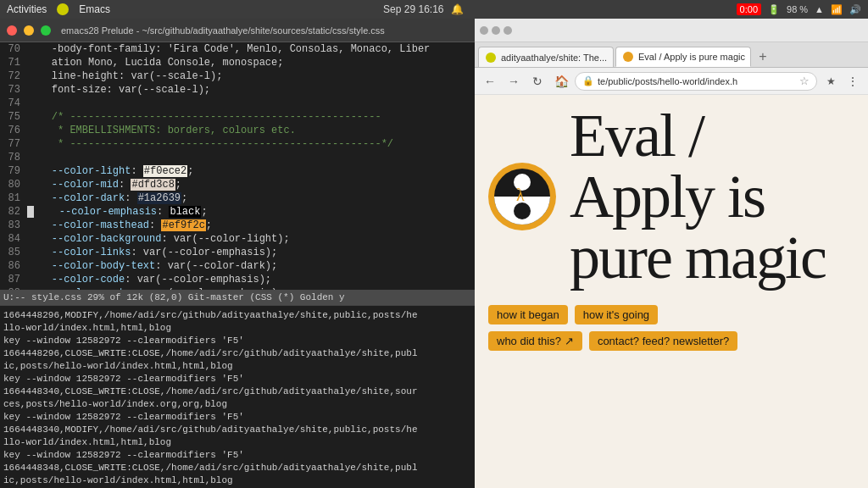  Describe the element at coordinates (237, 49) in the screenshot. I see `code-line: 70 -body-font-family: 'Fira Code', Menlo…` at that location.